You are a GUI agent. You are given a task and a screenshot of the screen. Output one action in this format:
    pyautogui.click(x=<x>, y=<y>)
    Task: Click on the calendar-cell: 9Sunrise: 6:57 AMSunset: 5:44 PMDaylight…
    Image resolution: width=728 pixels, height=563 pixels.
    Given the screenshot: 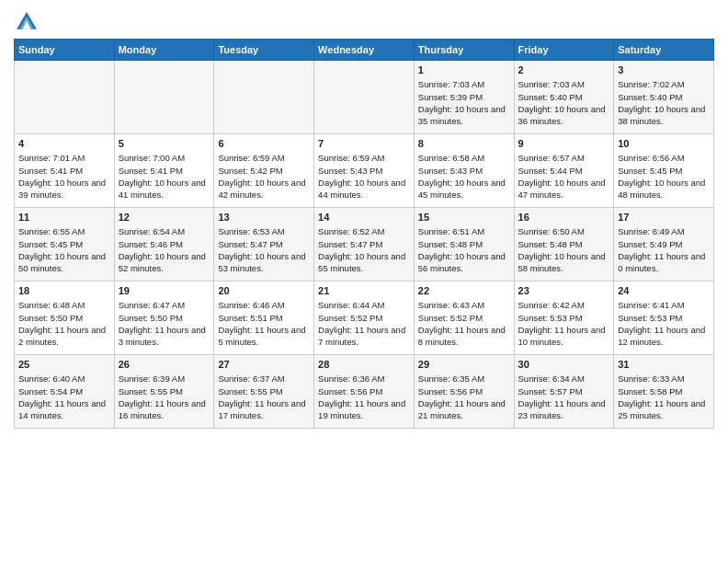 What is the action you would take?
    pyautogui.click(x=564, y=171)
    